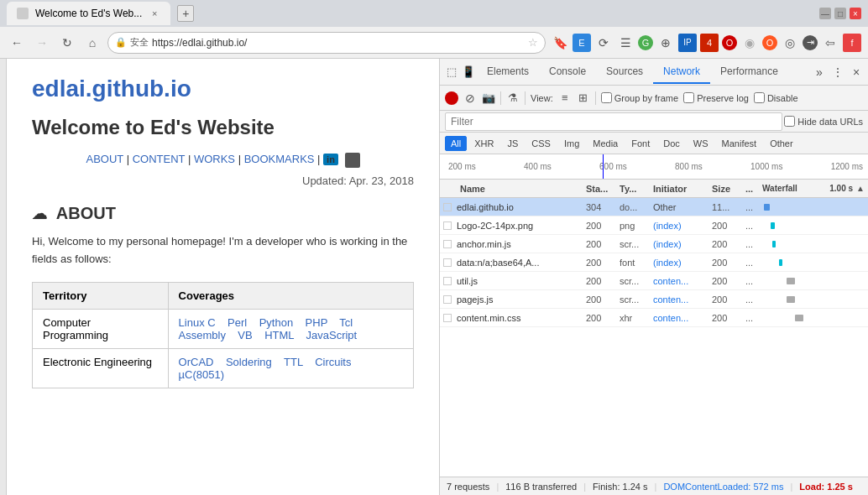 The image size is (868, 495). I want to click on network-row-1: edlai.github.io 304 do... Other 11... ..…, so click(654, 207).